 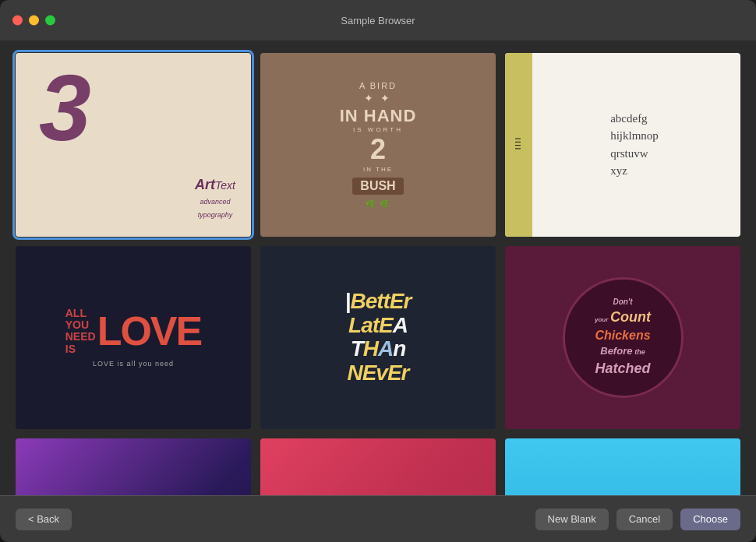 I want to click on thumb-2-bush: BUSH, so click(x=377, y=186).